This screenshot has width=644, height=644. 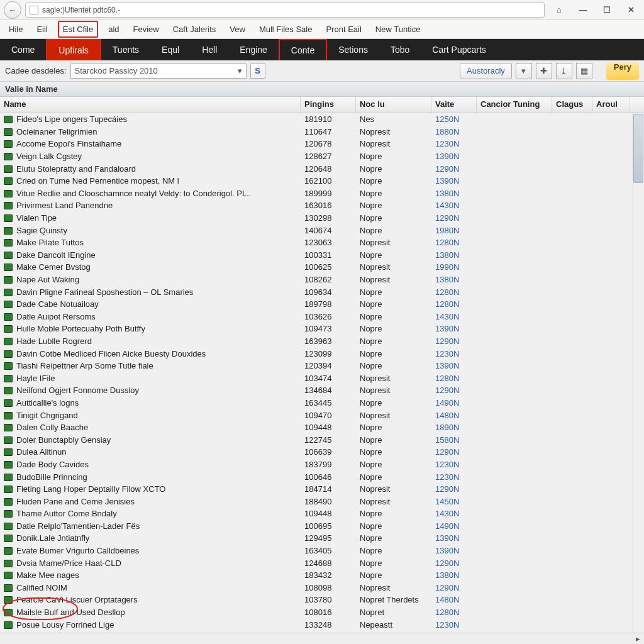 I want to click on table-row: Dalen Colly Baache109448Nopre1890N, so click(x=322, y=428).